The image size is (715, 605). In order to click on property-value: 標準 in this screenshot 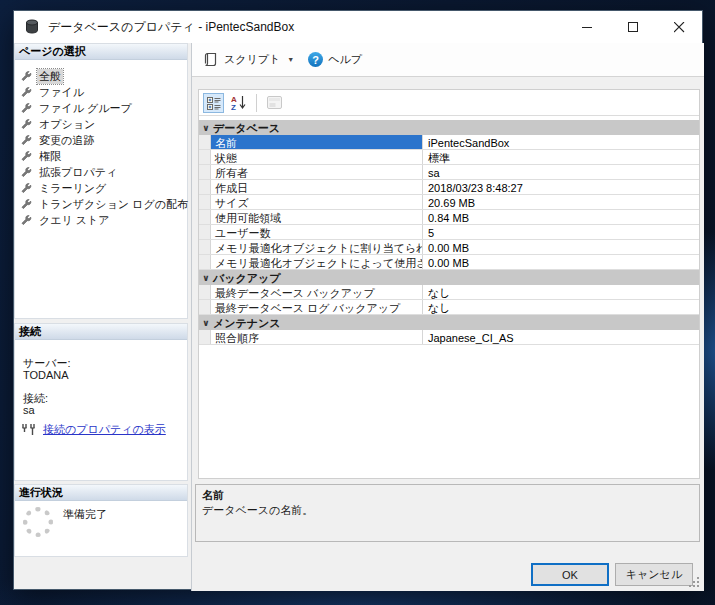, I will do `click(561, 157)`.